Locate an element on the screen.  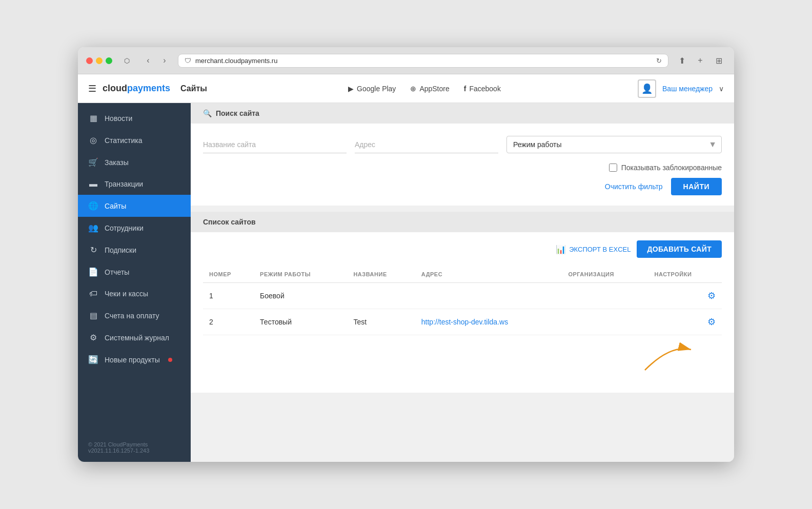
sidebar-toggle-btn: ⬡ is located at coordinates (127, 60).